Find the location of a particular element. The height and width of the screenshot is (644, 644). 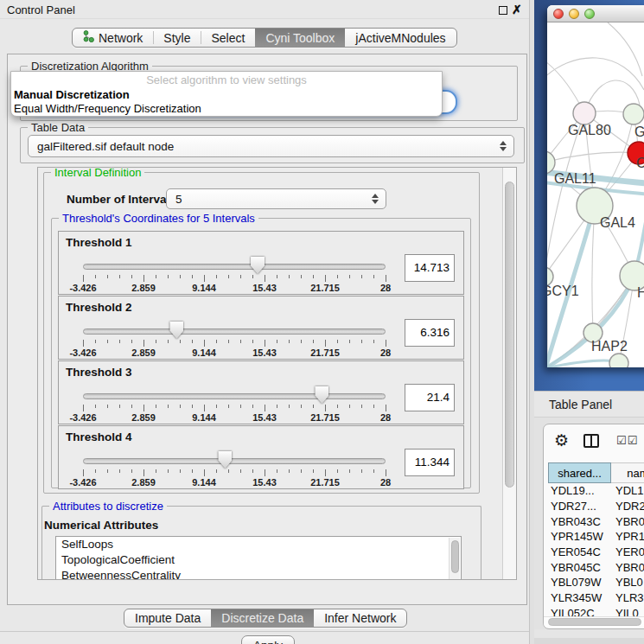

network-window: GAL80G.CGAL11GAL4GCY1HHAP2 is located at coordinates (596, 187).